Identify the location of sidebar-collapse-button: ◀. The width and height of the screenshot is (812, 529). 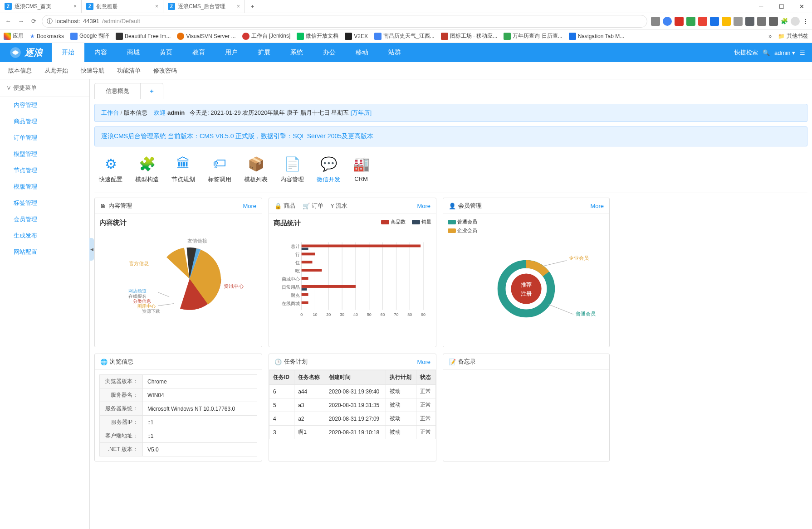
(92, 249).